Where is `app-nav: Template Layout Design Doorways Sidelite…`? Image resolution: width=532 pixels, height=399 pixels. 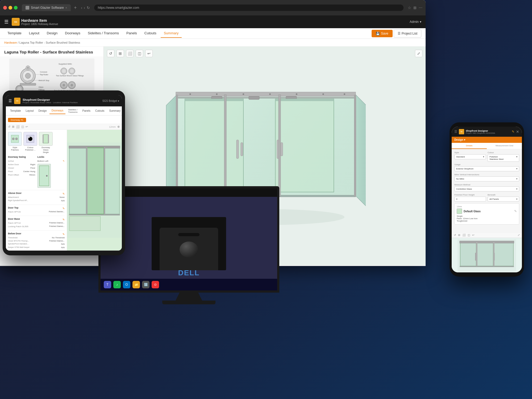
app-nav: Template Layout Design Doorways Sidelite… is located at coordinates (213, 34).